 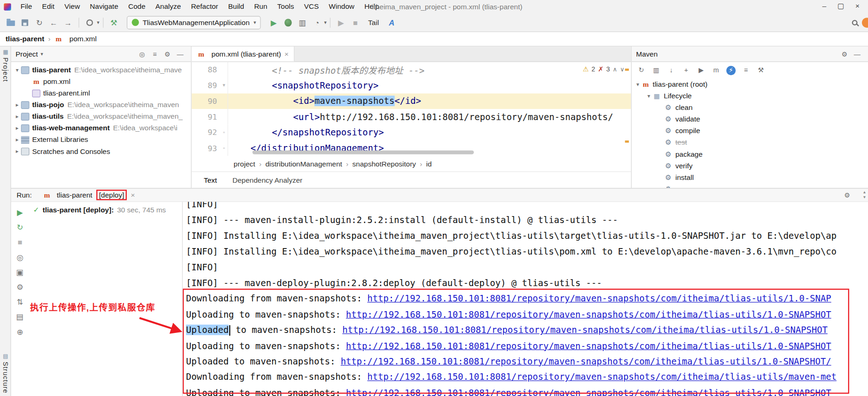 What do you see at coordinates (750, 143) in the screenshot?
I see `maven-goal-row: ⚙test` at bounding box center [750, 143].